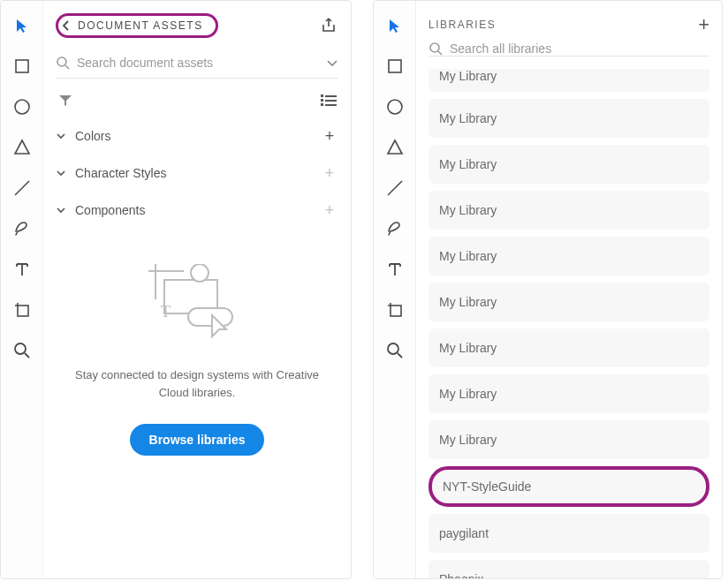  Describe the element at coordinates (197, 136) in the screenshot. I see `section-colors: Colors +` at that location.